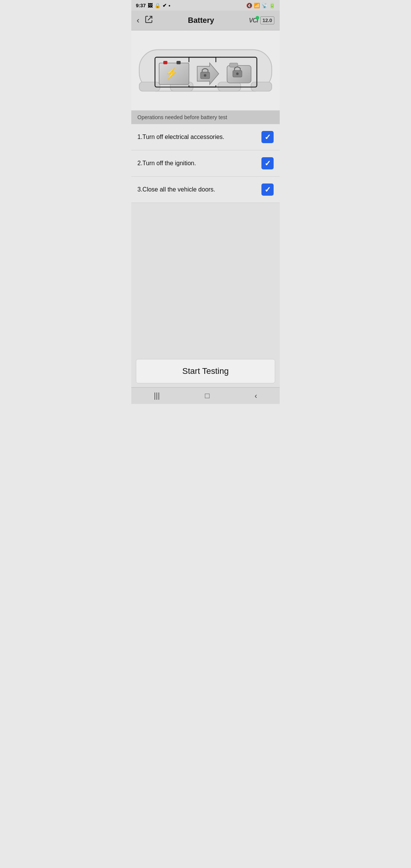 The width and height of the screenshot is (411, 868). What do you see at coordinates (206, 117) in the screenshot?
I see `operations-header: Operations needed before battery test` at bounding box center [206, 117].